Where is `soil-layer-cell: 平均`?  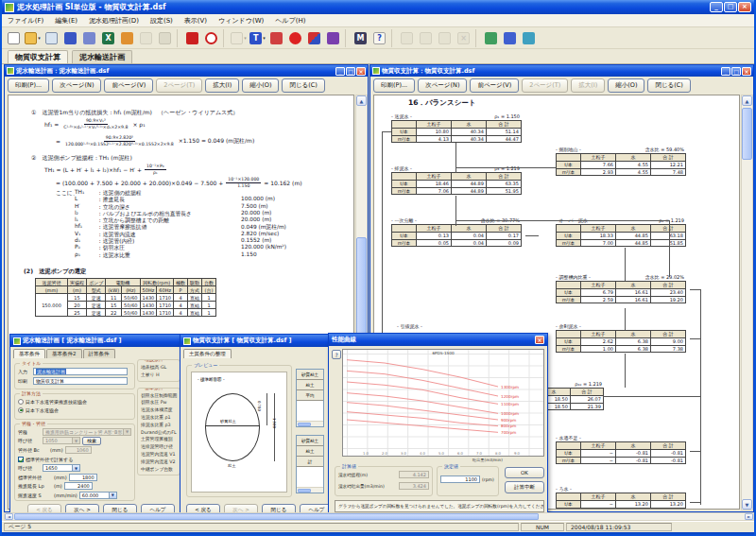
soil-layer-cell: 平均 is located at coordinates (310, 395).